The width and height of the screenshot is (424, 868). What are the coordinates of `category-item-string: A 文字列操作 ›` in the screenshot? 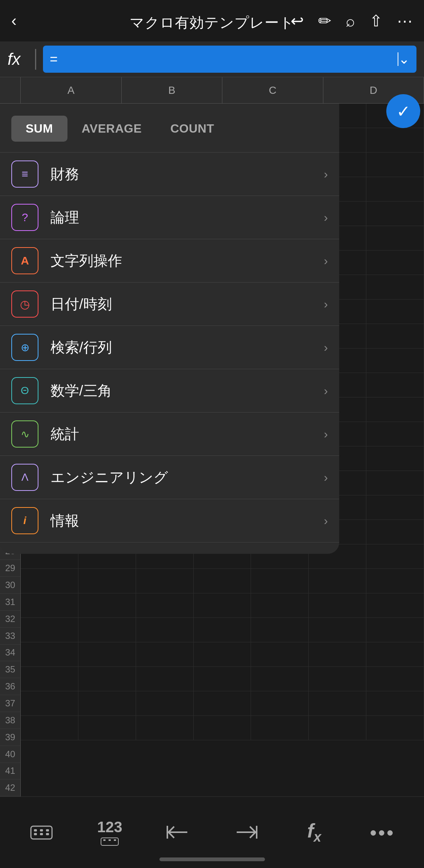 It's located at (170, 261).